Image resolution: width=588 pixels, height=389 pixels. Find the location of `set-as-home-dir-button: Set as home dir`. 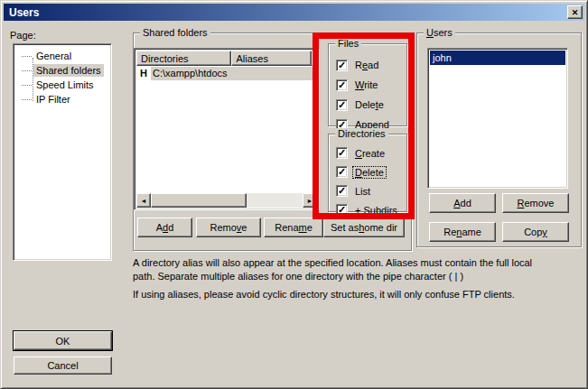

set-as-home-dir-button: Set as home dir is located at coordinates (364, 227).